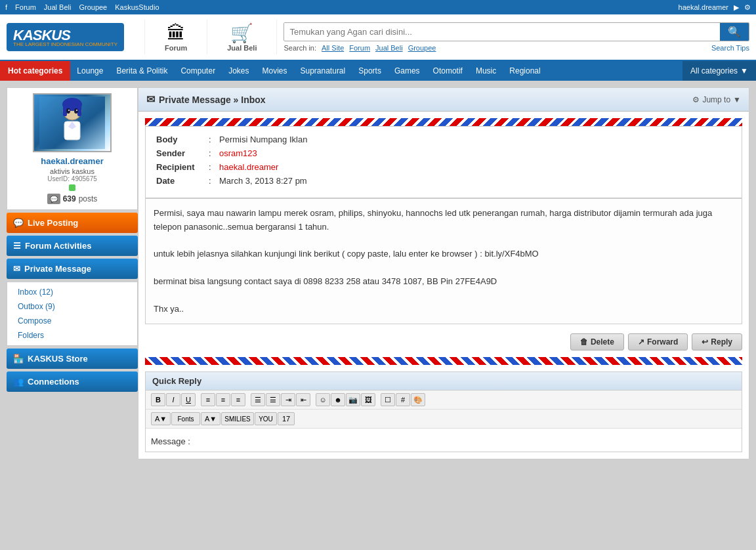 The image size is (756, 550). What do you see at coordinates (242, 48) in the screenshot?
I see `jualbeli-label: Jual Beli` at bounding box center [242, 48].